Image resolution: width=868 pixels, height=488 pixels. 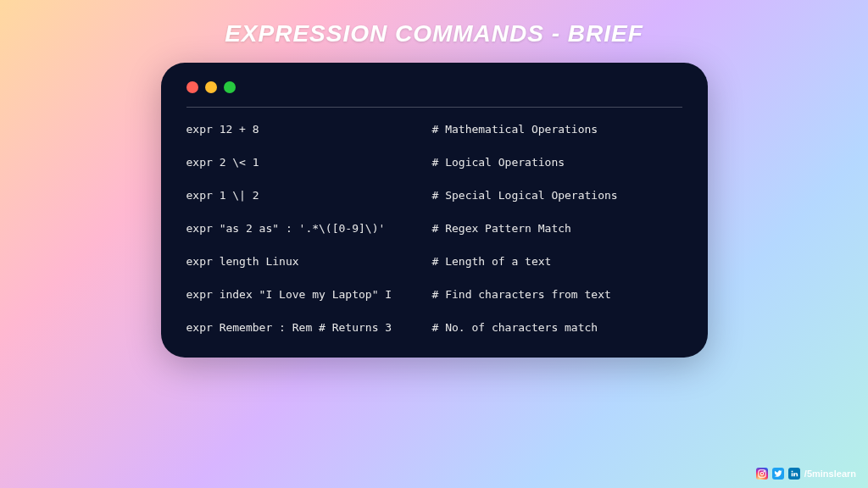 I want to click on command-text: expr 1 \| 2, so click(x=309, y=195).